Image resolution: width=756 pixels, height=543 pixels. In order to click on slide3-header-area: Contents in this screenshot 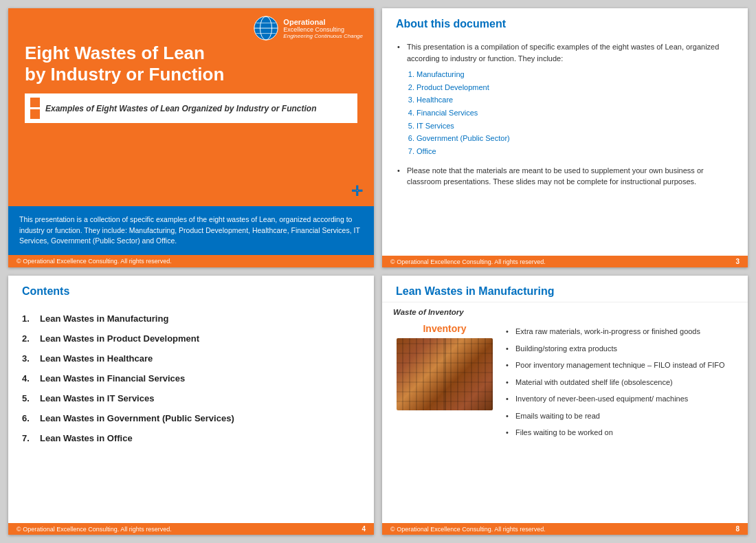, I will do `click(191, 289)`.